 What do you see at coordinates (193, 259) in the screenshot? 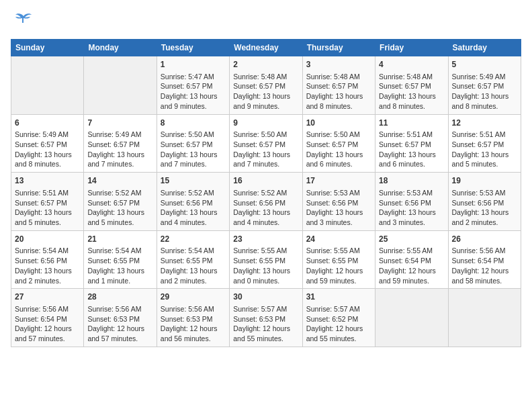
I see `calendar-cell: 22Sunrise: 5:54 AM Sunset: 6:55 PM Dayli…` at bounding box center [193, 259].